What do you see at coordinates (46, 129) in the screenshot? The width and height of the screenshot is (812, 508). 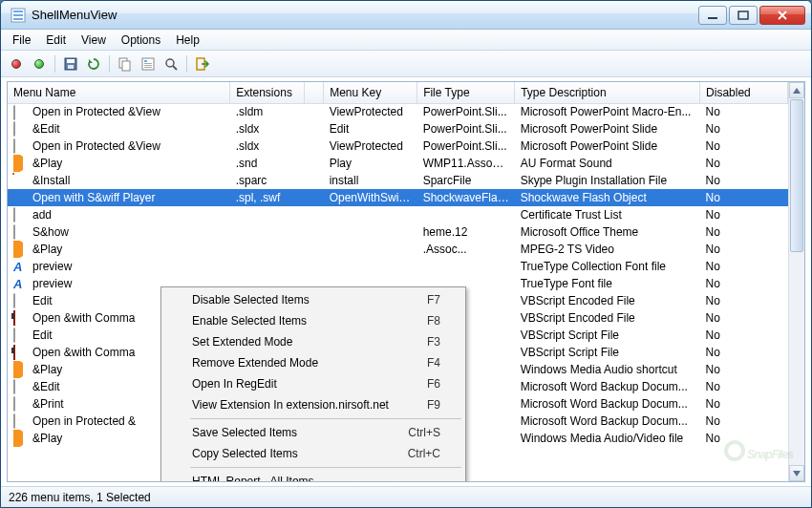 I see `cell-menu-name: &Edit` at bounding box center [46, 129].